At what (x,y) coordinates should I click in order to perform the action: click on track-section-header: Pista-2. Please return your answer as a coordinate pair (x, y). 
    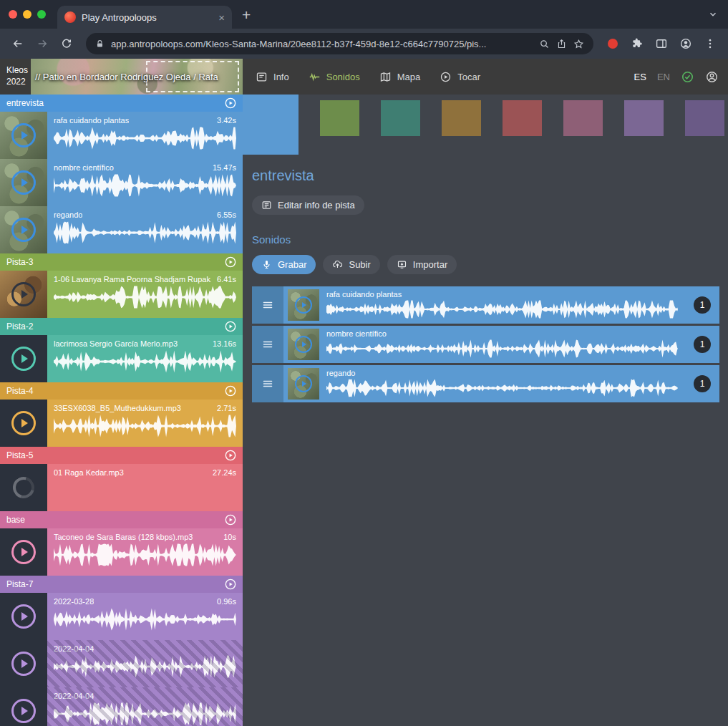
    Looking at the image, I should click on (122, 326).